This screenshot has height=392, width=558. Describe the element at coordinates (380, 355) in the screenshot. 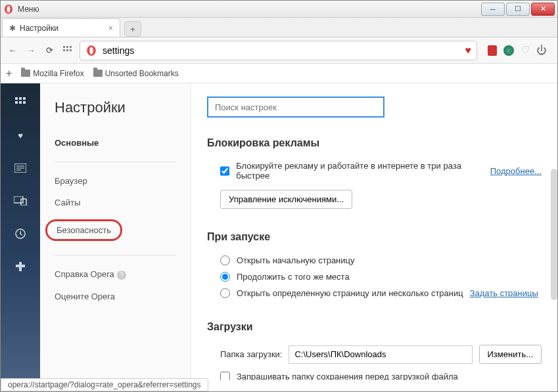

I see `download-path-input` at that location.